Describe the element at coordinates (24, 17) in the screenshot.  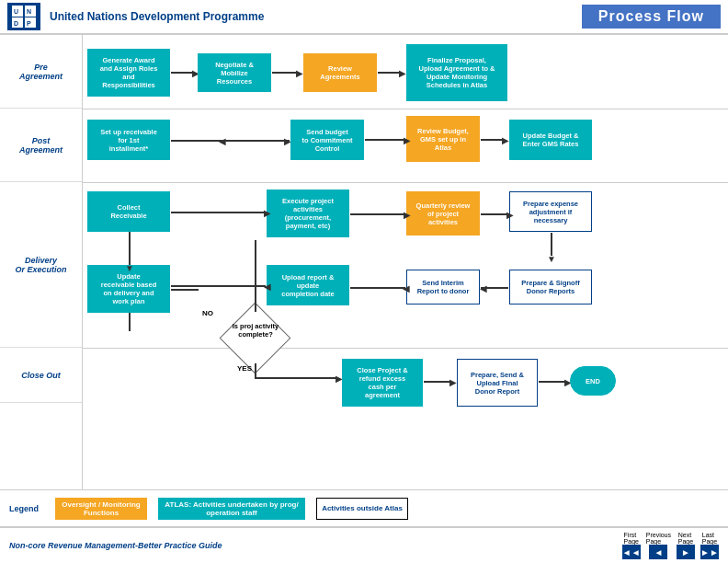
I see `undp-logo: U N D P` at that location.